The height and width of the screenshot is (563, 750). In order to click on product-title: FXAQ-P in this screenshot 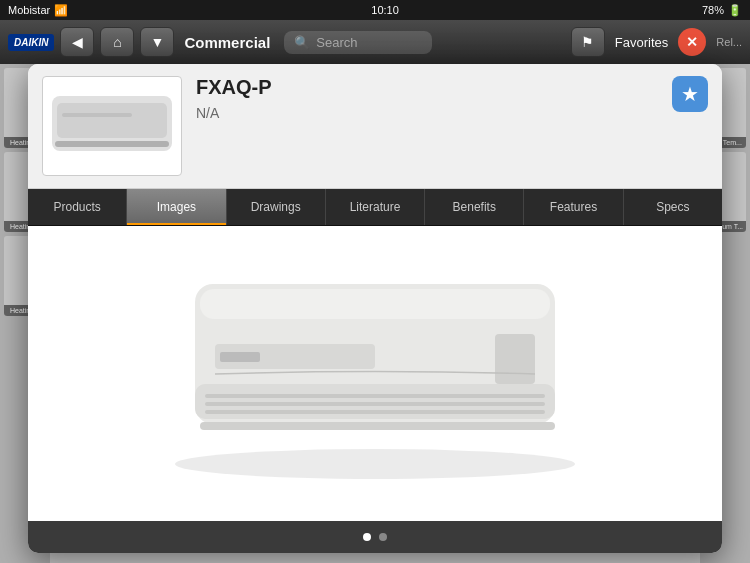, I will do `click(452, 88)`.